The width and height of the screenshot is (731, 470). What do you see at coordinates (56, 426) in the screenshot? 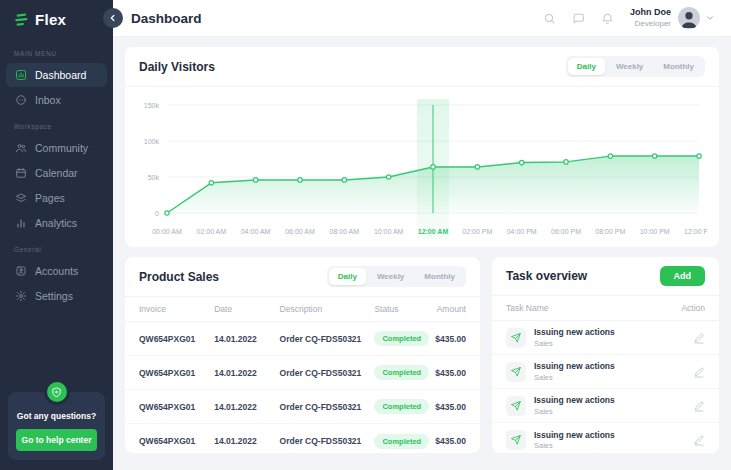
I see `help-card: Got any questions? Go to help center` at bounding box center [56, 426].